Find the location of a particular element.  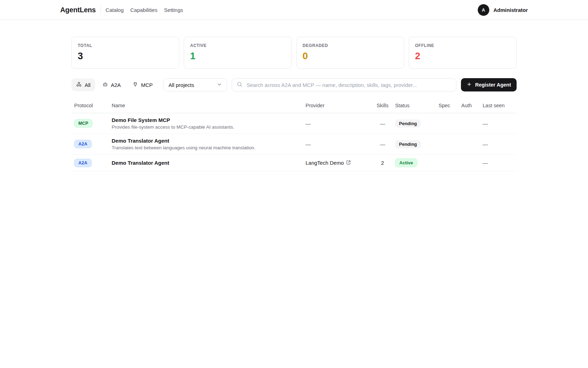

provider-external-link: LangTech Demo is located at coordinates (328, 163).